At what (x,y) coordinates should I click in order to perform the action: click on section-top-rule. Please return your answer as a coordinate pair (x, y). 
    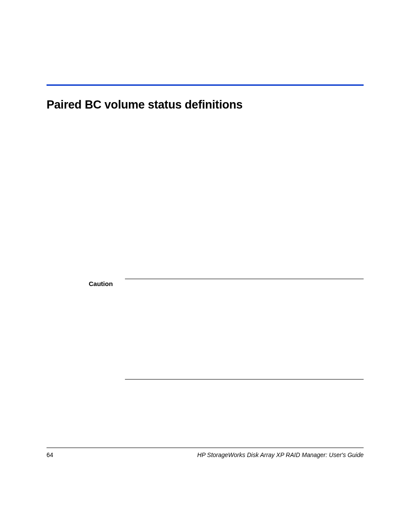
    Looking at the image, I should click on (205, 85).